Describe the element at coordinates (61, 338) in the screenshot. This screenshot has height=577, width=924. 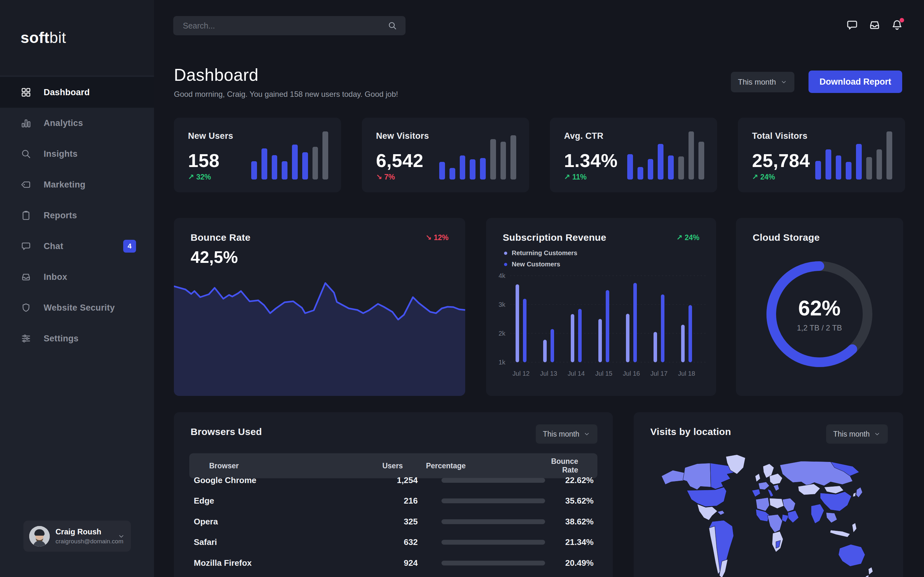
I see `sidebar-item-label: Settings` at that location.